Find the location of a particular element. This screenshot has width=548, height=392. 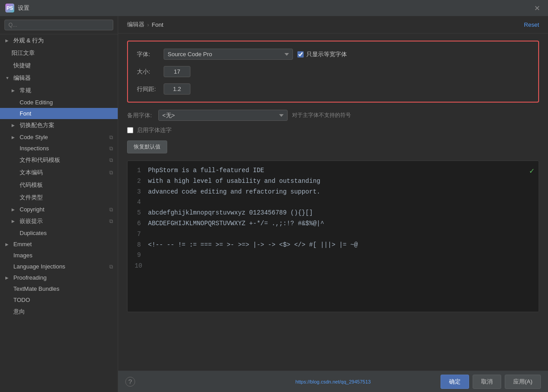

preview-line-5: 5 abcdefghijklmnopqrstuvwxyz 0123456789 … is located at coordinates (333, 213).